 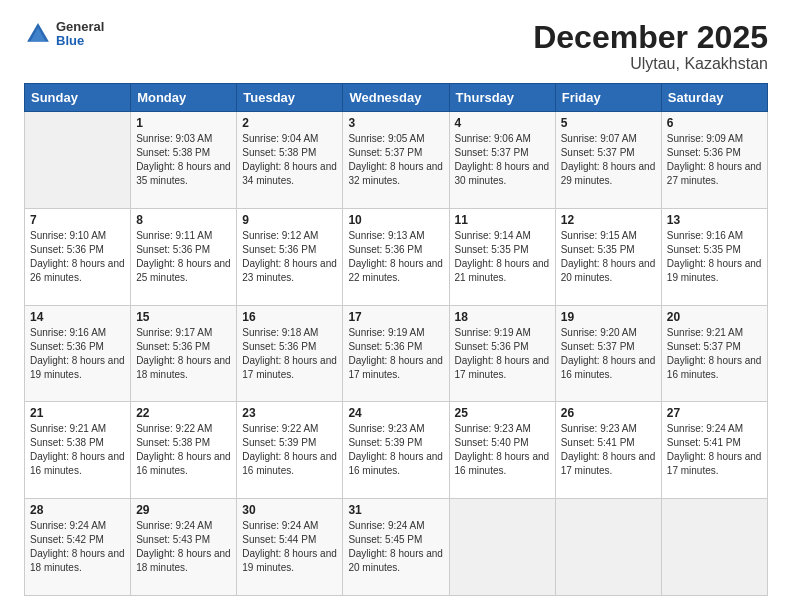 I want to click on day-number: 4, so click(x=502, y=123).